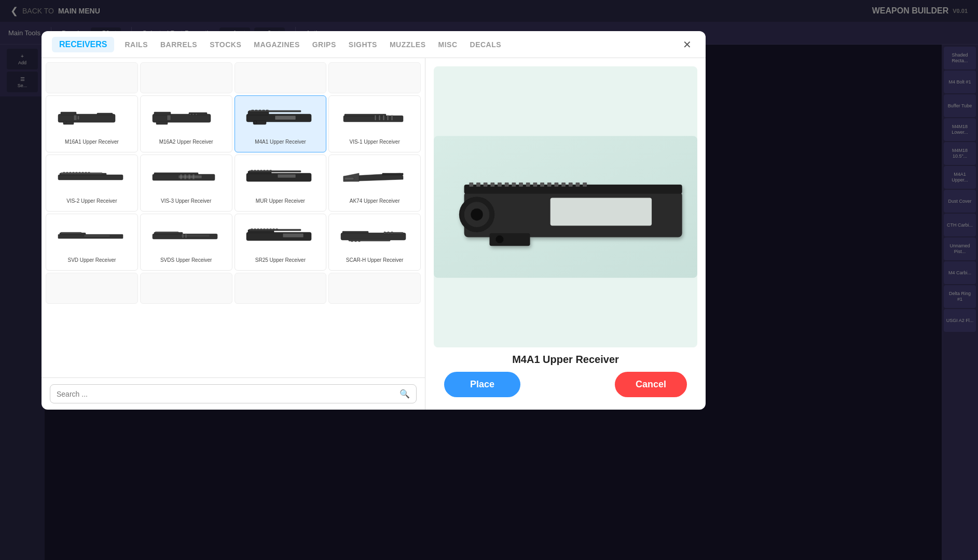 This screenshot has width=978, height=560. Describe the element at coordinates (92, 183) in the screenshot. I see `grid-item-vis2: VIS-2 Upper Receiver` at that location.